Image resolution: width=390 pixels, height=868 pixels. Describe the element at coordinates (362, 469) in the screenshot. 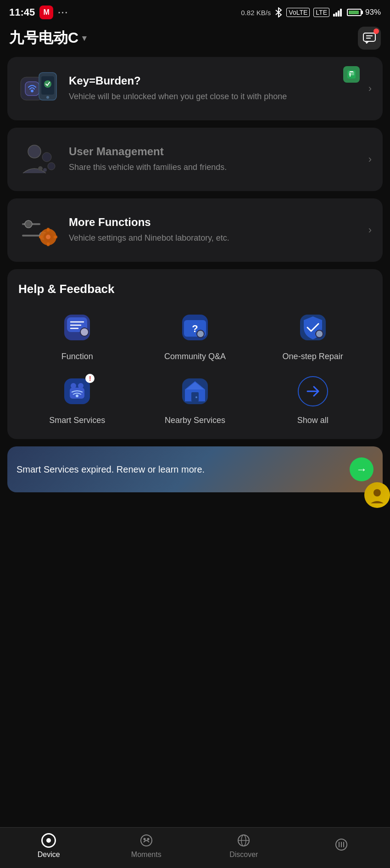

I see `banner-action-button: →` at that location.